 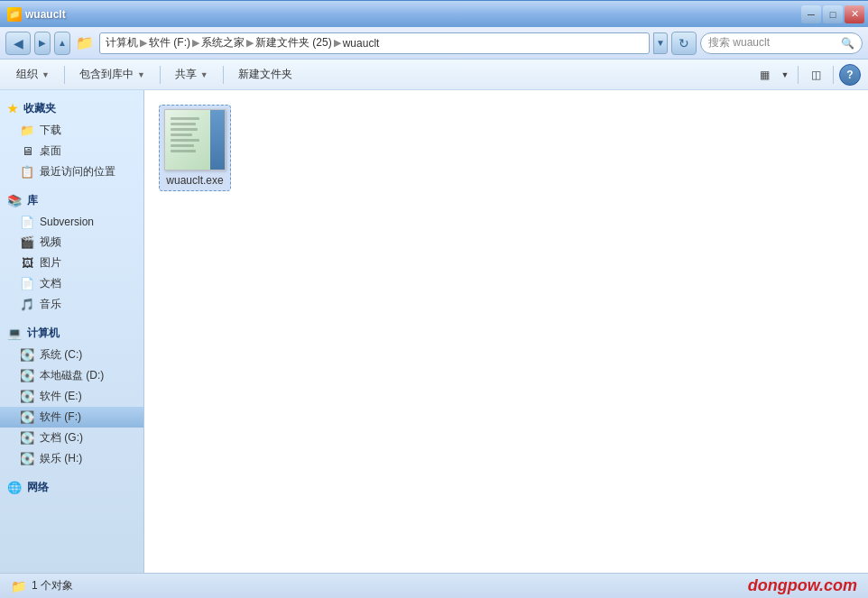 I want to click on sidebar-video-label: 视频, so click(x=51, y=242).